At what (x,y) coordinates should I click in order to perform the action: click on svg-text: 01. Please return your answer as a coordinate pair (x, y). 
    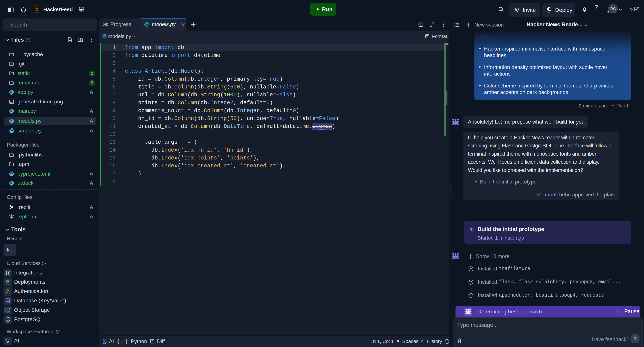
    Looking at the image, I should click on (8, 311).